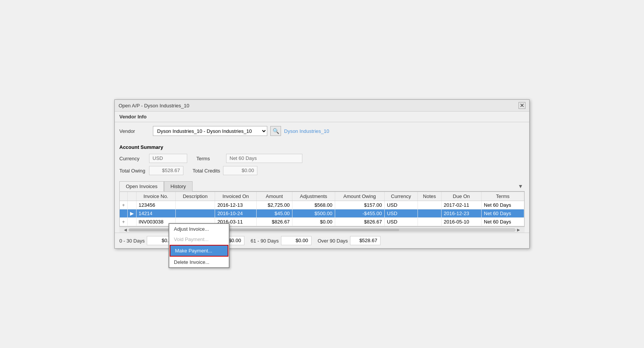 This screenshot has height=348, width=644. What do you see at coordinates (522, 105) in the screenshot?
I see `close-button: ✕` at bounding box center [522, 105].